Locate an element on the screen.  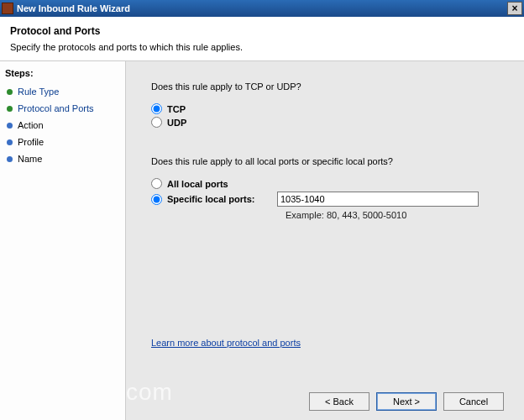
step-label: Name is located at coordinates (30, 159).